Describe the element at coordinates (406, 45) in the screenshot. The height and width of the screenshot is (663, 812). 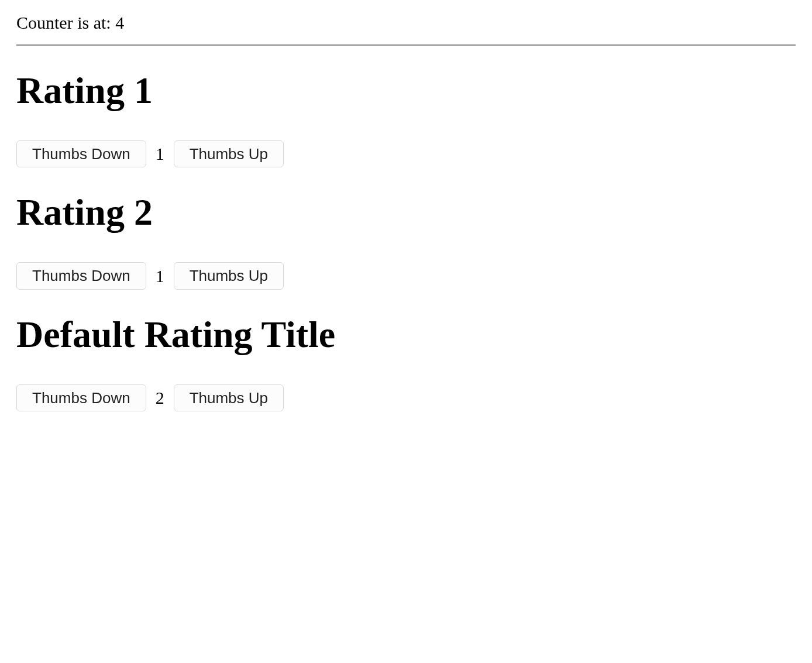
I see `divider` at that location.